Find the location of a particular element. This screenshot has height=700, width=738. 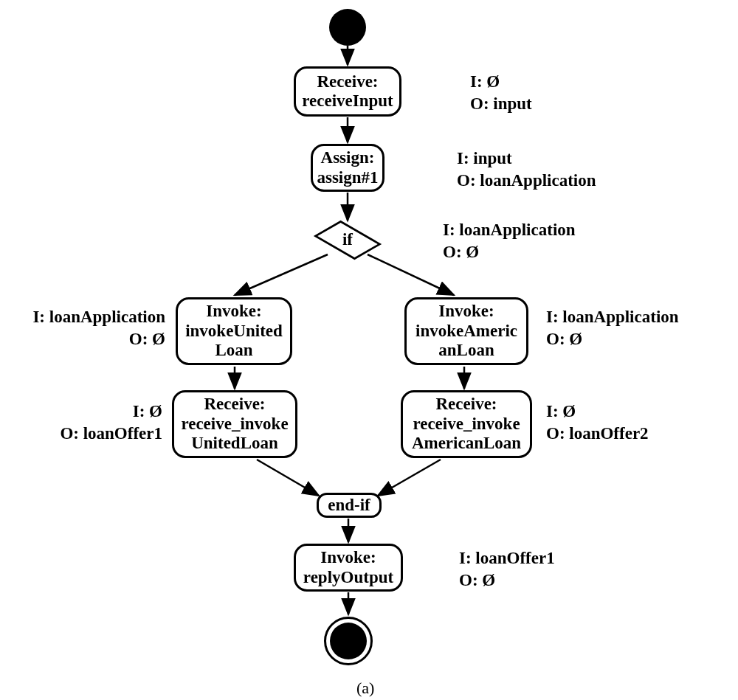

start-node is located at coordinates (348, 27).